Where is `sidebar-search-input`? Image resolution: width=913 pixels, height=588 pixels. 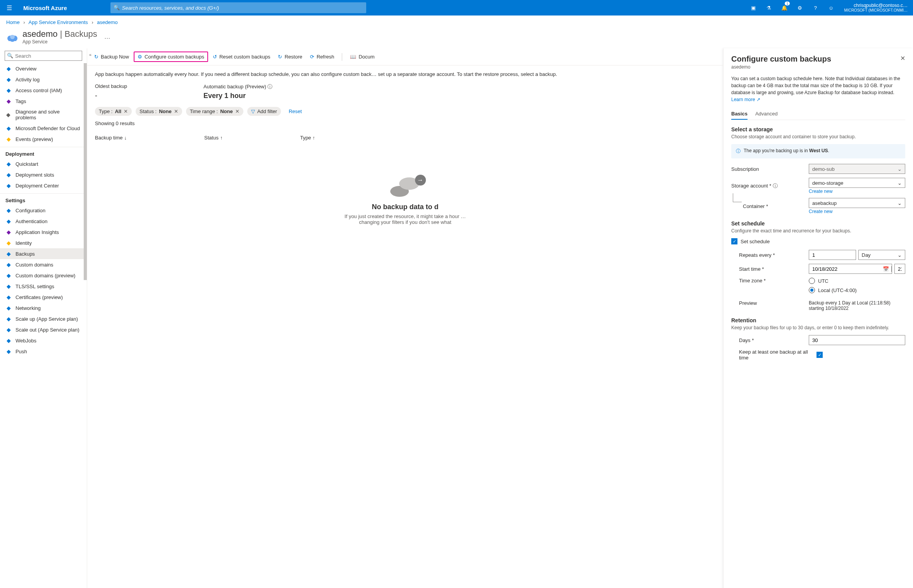
sidebar-search-input is located at coordinates (43, 56).